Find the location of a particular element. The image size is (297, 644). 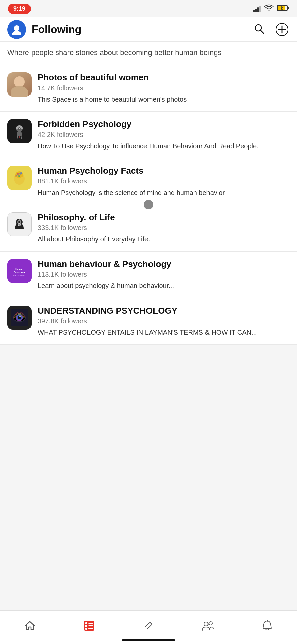

list-item: ! Forbidden Psychology 42.2K followers H… is located at coordinates (148, 135).